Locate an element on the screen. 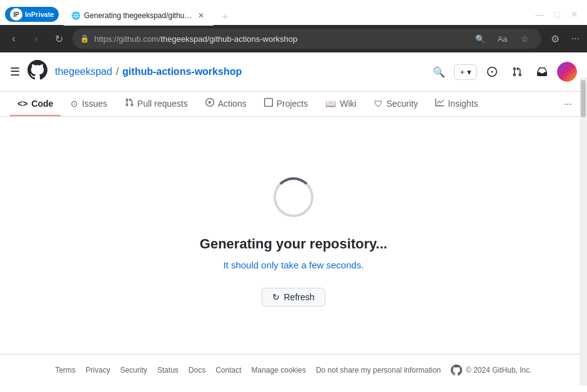 The height and width of the screenshot is (392, 587). back-button: ‹ is located at coordinates (14, 39).